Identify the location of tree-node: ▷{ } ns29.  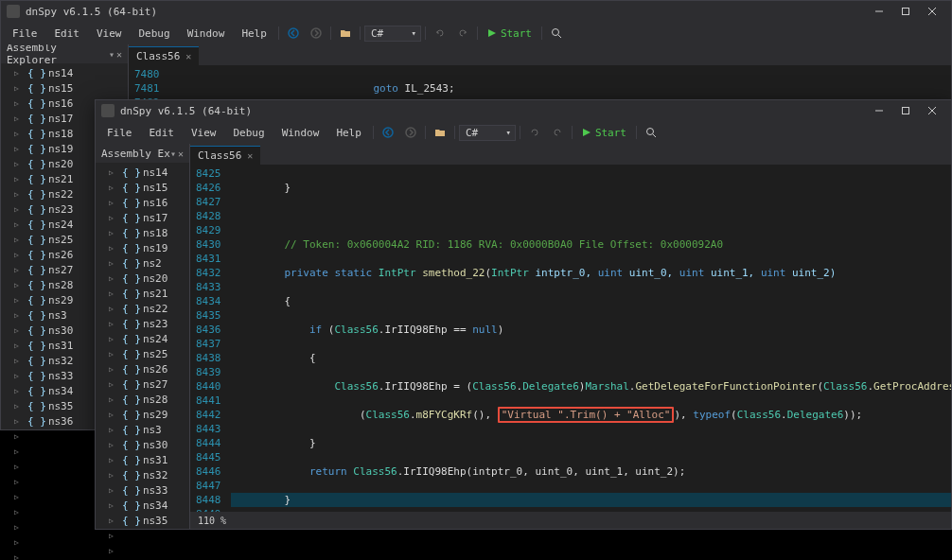
(142, 414).